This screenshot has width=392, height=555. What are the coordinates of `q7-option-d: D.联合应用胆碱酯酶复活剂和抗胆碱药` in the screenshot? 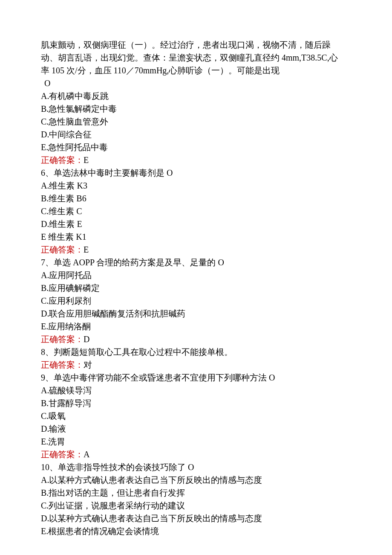 It's located at (196, 314).